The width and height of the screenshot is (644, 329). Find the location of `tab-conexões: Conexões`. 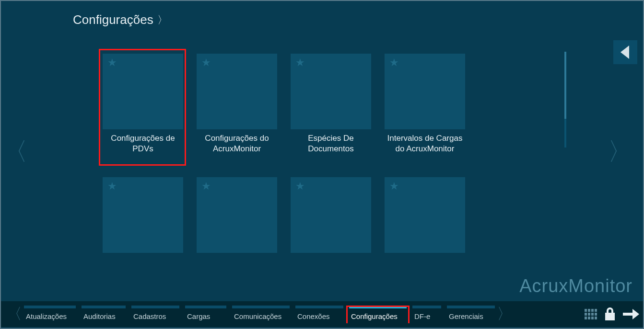

tab-conexões: Conexões is located at coordinates (319, 314).